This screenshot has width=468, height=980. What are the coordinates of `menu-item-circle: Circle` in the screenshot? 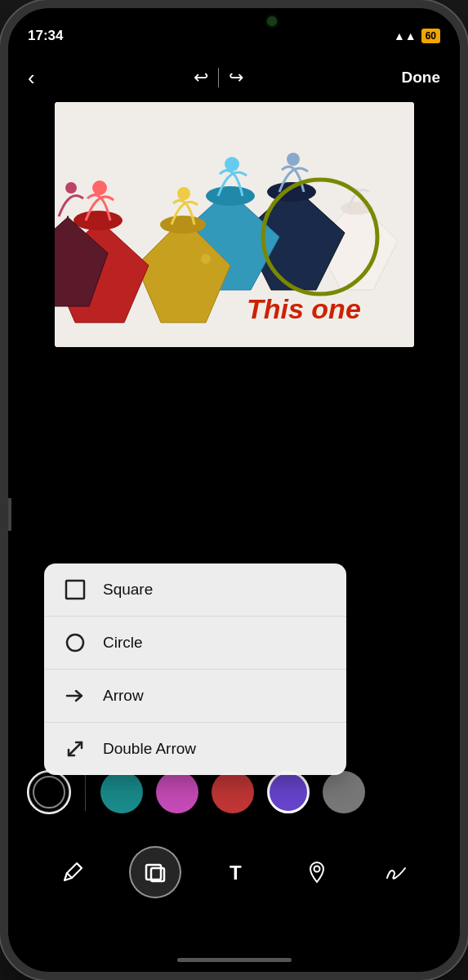 It's located at (195, 644).